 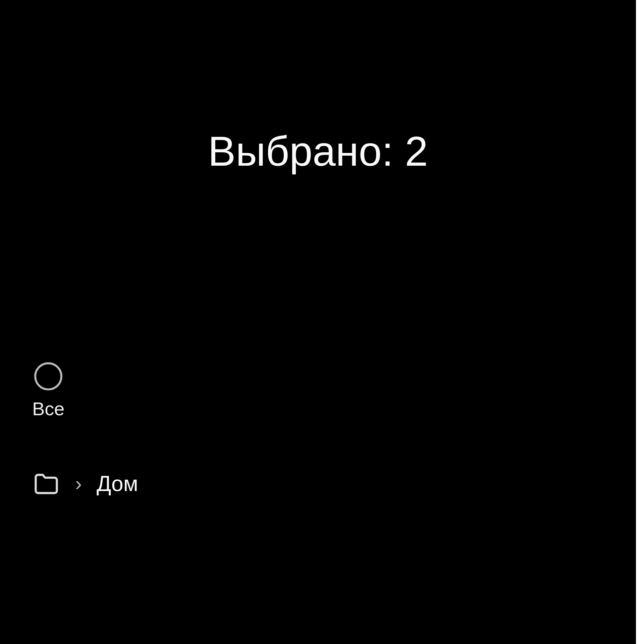 I want to click on selection-header: Выбрано: 2, so click(x=318, y=151).